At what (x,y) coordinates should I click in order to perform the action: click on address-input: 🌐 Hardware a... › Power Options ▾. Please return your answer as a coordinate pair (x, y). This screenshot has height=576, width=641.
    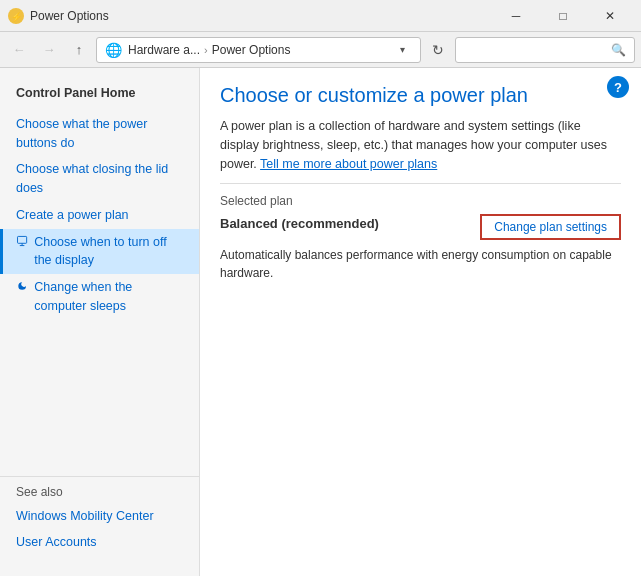
    Looking at the image, I should click on (258, 50).